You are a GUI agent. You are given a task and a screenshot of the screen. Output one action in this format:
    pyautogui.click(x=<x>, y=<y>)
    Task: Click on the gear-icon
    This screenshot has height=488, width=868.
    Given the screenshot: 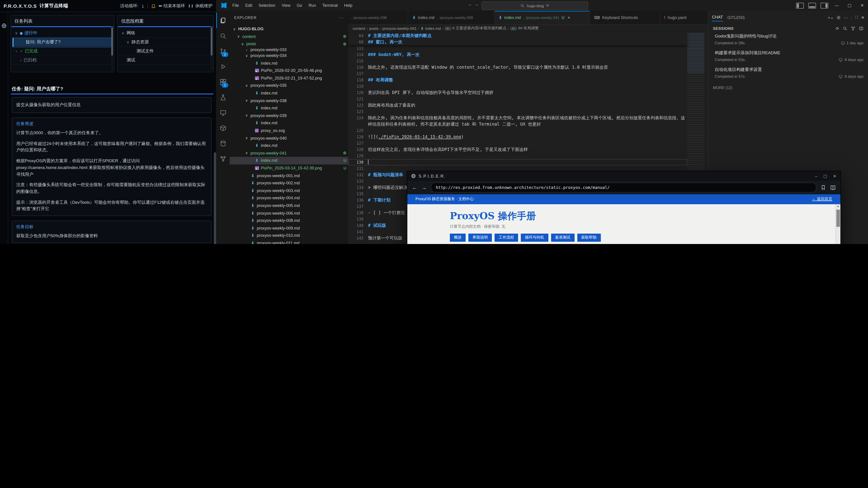 What is the action you would take?
    pyautogui.click(x=838, y=18)
    